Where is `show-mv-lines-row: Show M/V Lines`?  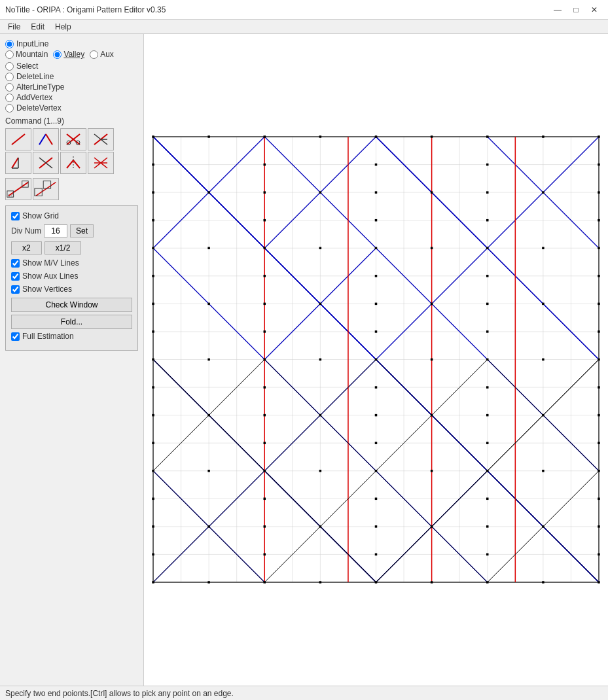 show-mv-lines-row: Show M/V Lines is located at coordinates (72, 263).